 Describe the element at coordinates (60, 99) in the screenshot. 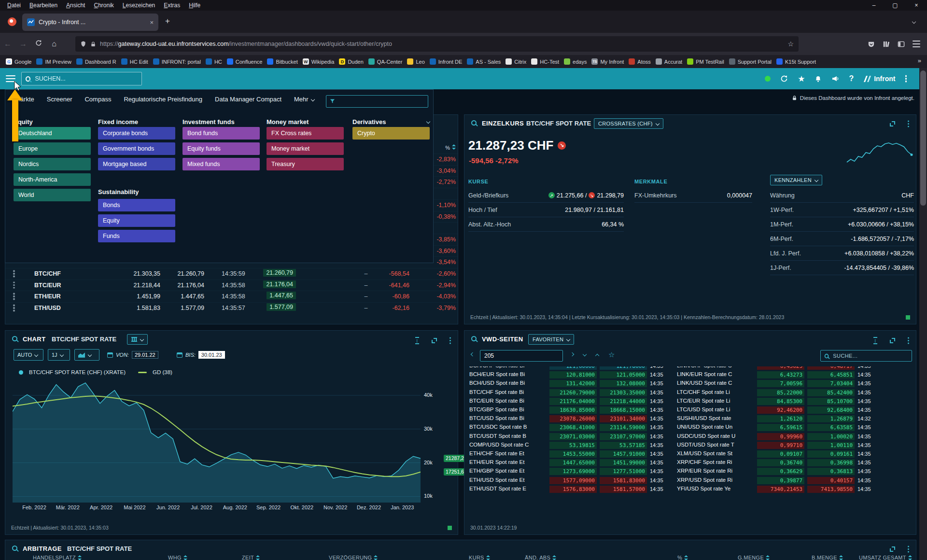

I see `nav-tab-screener: Screener` at that location.